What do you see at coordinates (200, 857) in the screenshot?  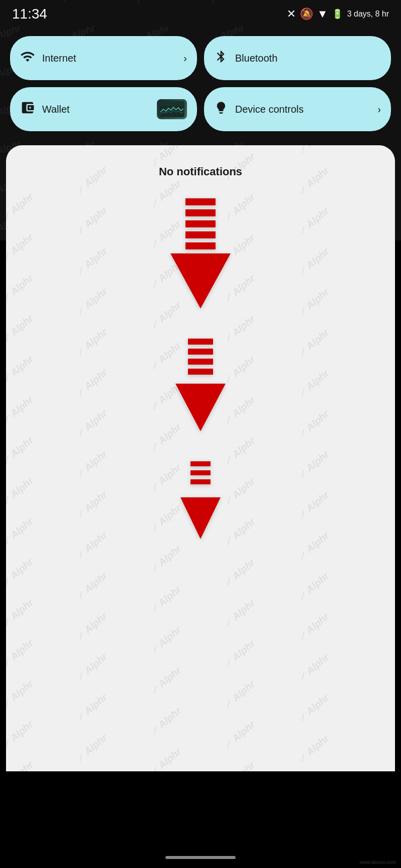 I see `home-indicator` at bounding box center [200, 857].